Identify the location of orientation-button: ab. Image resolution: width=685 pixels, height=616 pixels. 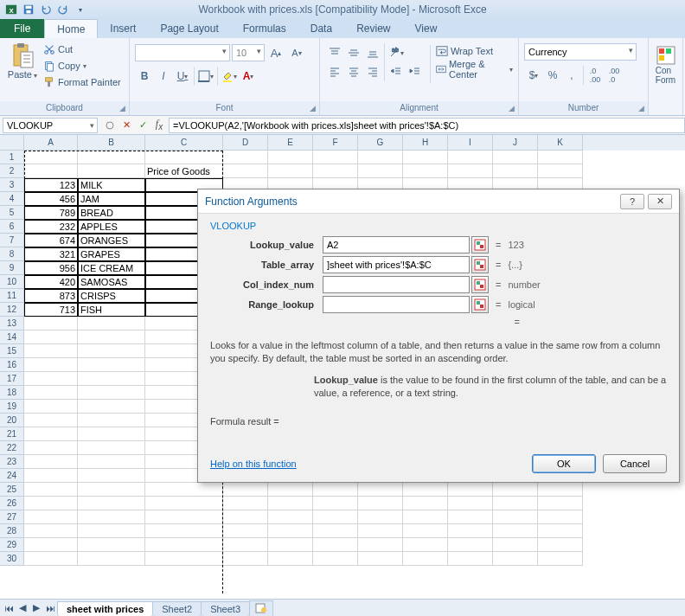
(396, 53).